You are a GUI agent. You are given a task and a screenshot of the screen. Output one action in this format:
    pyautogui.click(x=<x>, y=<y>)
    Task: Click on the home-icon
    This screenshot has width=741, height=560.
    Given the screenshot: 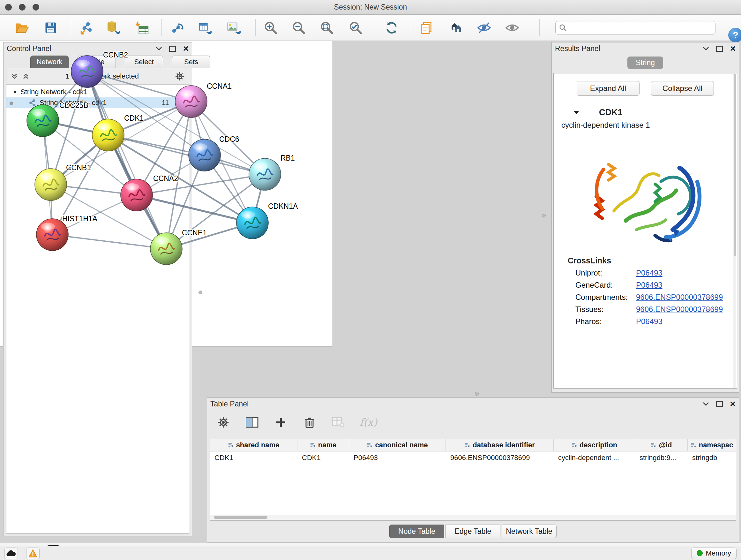 What is the action you would take?
    pyautogui.click(x=456, y=28)
    